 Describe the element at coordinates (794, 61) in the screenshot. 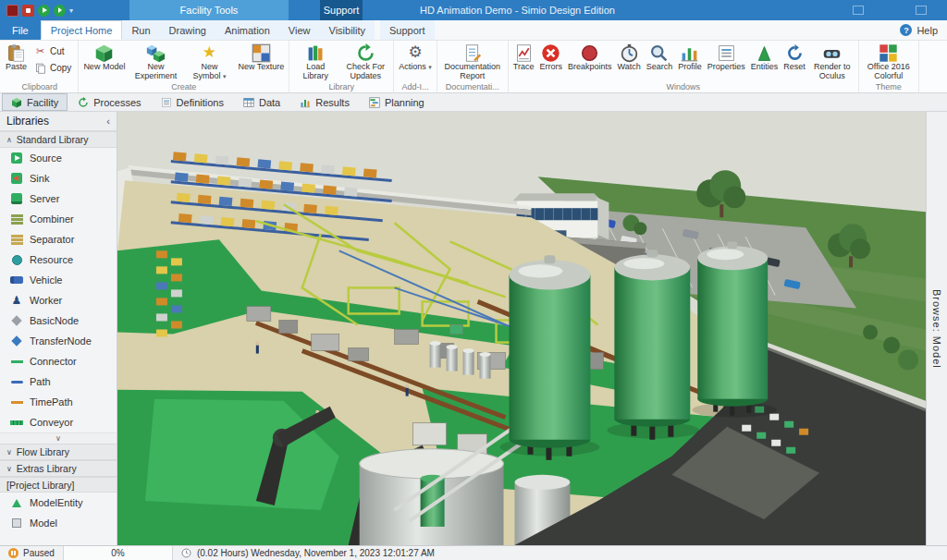

I see `reset-button: Reset` at that location.